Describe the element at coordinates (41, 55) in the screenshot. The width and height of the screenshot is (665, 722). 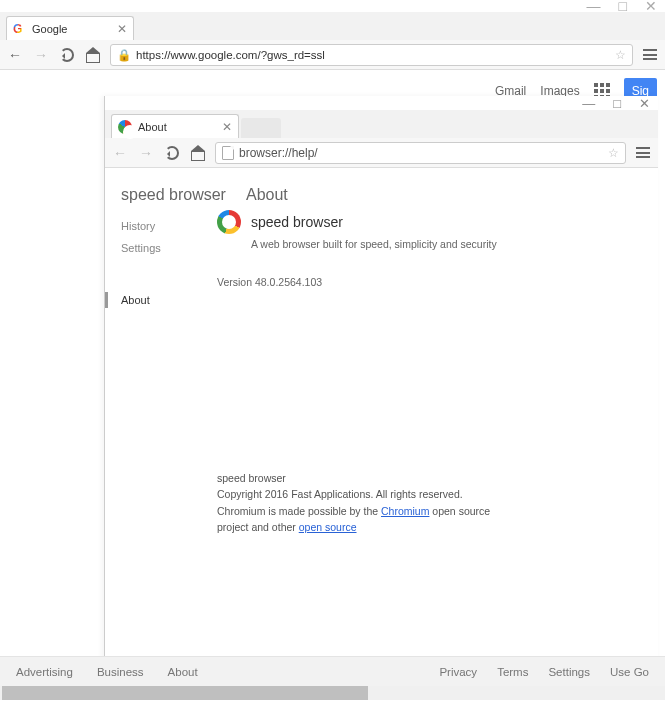
I see `forward-button: →` at that location.